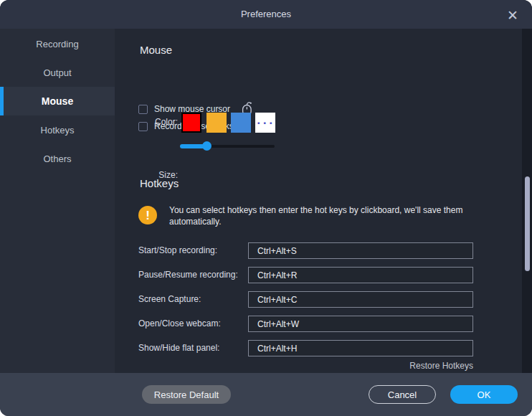 The height and width of the screenshot is (416, 532). Describe the element at coordinates (361, 300) in the screenshot. I see `hotkey-input-screen-capture` at that location.